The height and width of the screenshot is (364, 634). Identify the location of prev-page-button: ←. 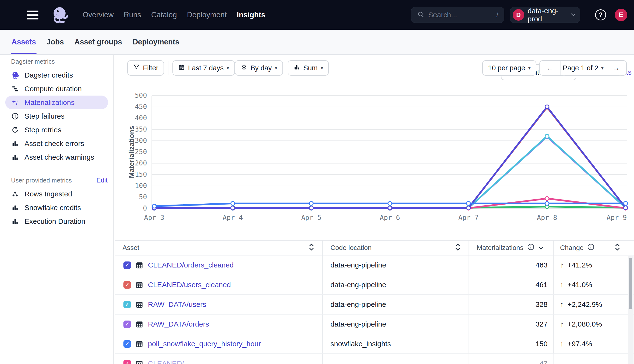
(550, 68).